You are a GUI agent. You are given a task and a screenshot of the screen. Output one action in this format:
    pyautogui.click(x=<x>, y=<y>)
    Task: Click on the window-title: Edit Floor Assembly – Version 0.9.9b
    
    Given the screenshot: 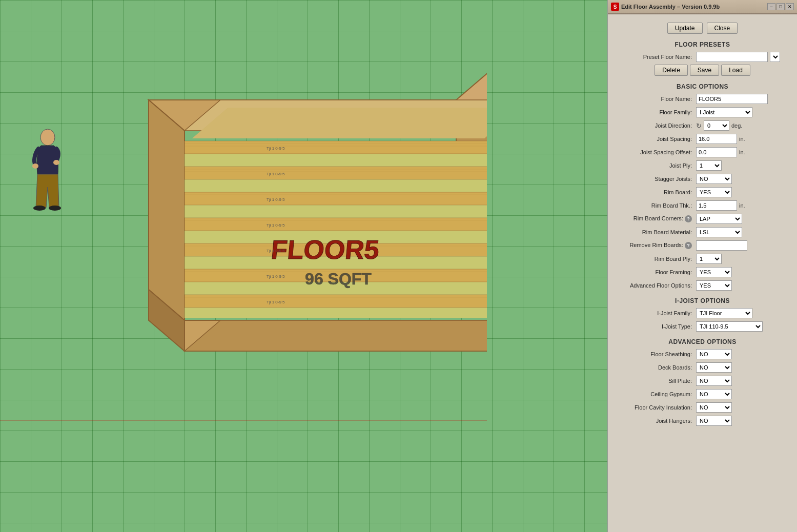 What is the action you would take?
    pyautogui.click(x=670, y=7)
    